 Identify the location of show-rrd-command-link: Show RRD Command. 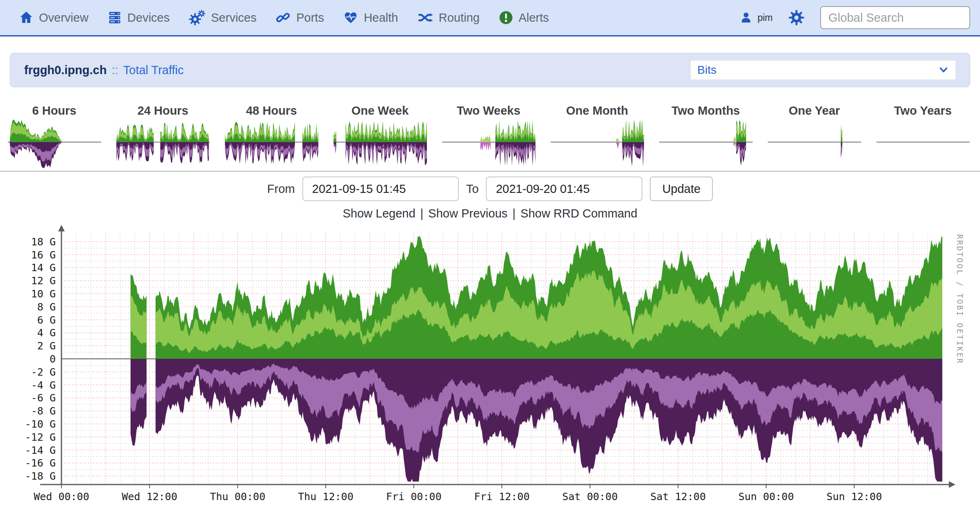
(578, 214).